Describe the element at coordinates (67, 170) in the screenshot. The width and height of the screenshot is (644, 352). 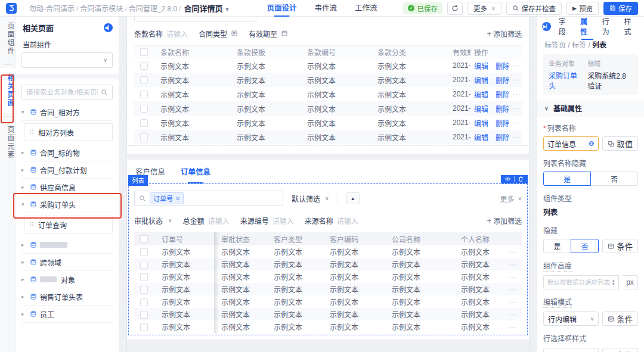
I see `tree-group-payment-plan: ▸ 合同_付款计划` at that location.